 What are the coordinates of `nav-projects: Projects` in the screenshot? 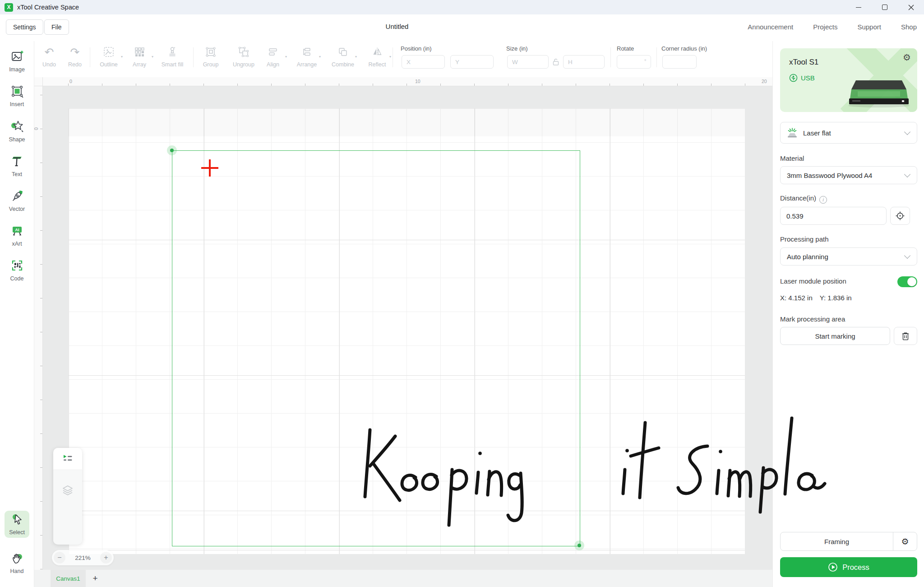 It's located at (825, 27).